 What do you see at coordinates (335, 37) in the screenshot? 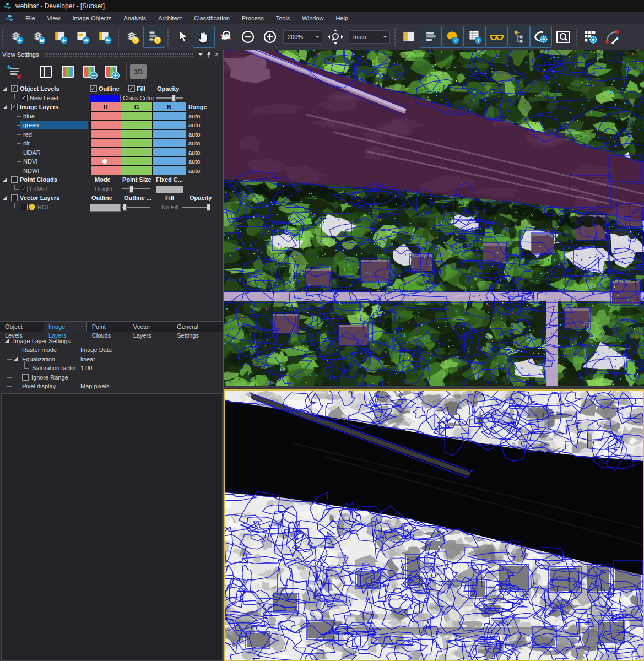
I see `navigate-view-button` at bounding box center [335, 37].